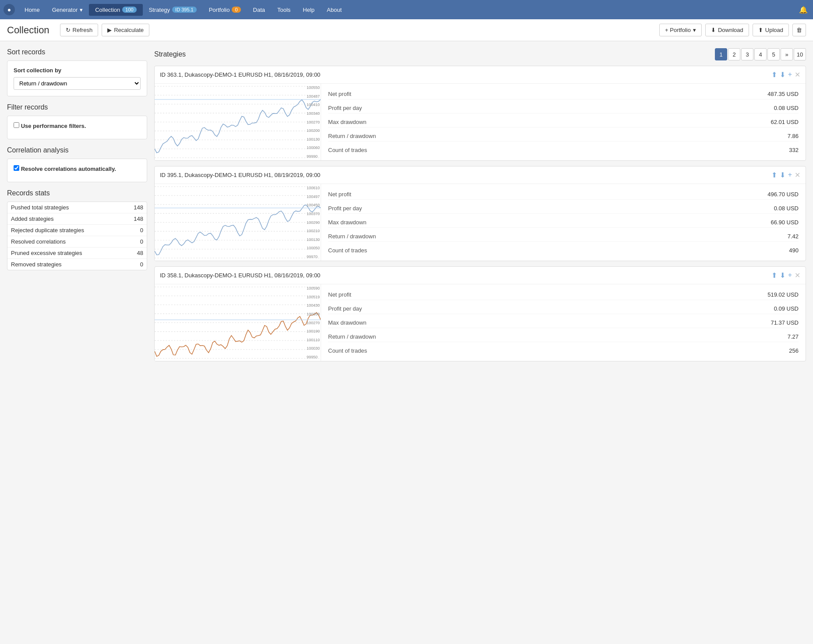 This screenshot has width=813, height=644. What do you see at coordinates (681, 30) in the screenshot?
I see `portfolio-button: + Portfolio ▾` at bounding box center [681, 30].